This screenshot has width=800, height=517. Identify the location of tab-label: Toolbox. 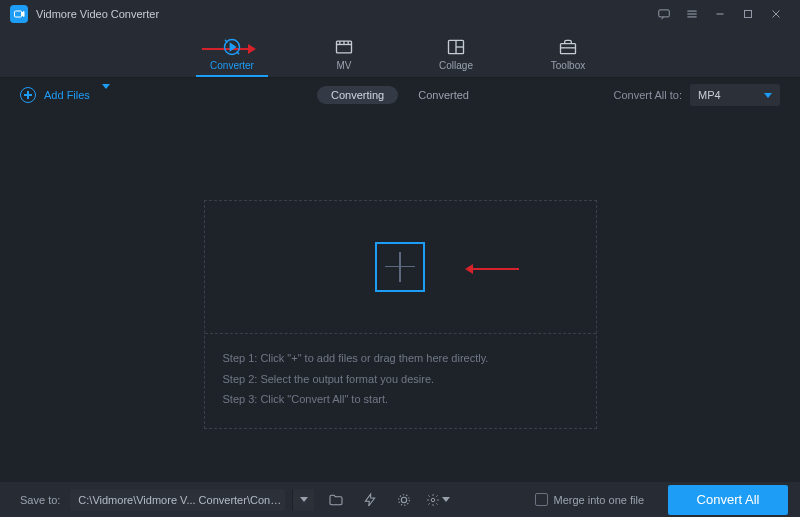
(568, 66).